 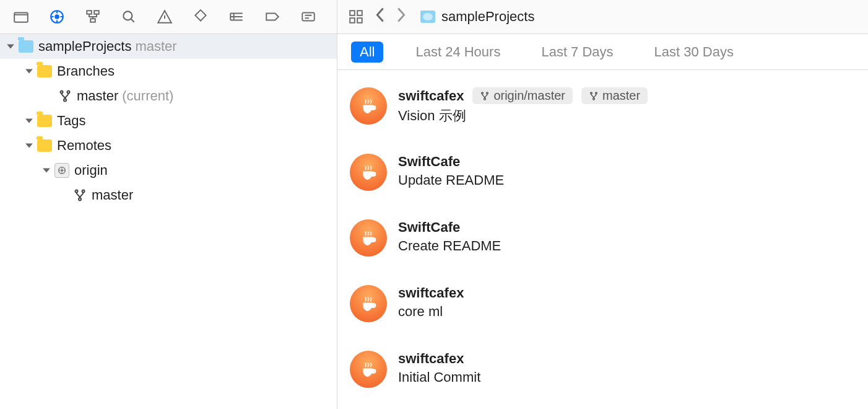 What do you see at coordinates (603, 304) in the screenshot?
I see `commit-row: swiftcafexcore ml` at bounding box center [603, 304].